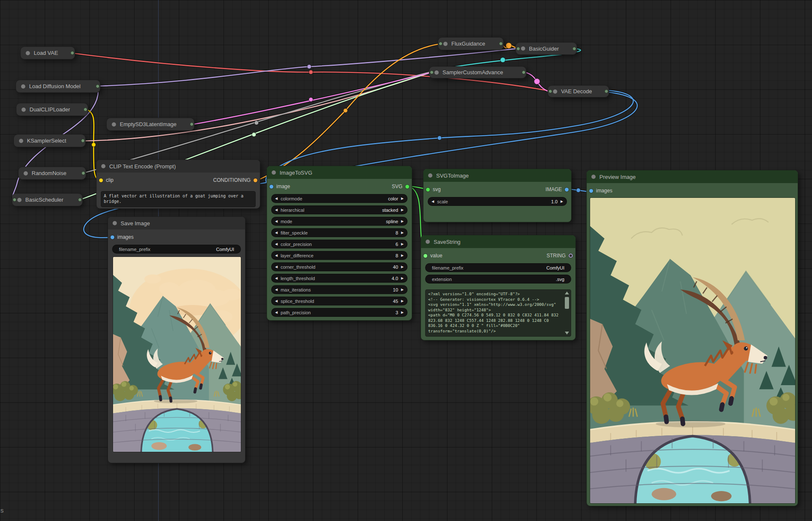  What do you see at coordinates (150, 124) in the screenshot?
I see `node-empty-sd3-latent-image: EmptySD3LatentImage` at bounding box center [150, 124].